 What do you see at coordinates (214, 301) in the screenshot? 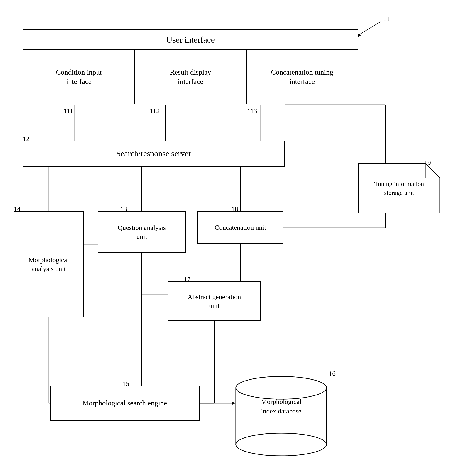
I see `abstract-generation-unit: Abstract generationunit` at bounding box center [214, 301].